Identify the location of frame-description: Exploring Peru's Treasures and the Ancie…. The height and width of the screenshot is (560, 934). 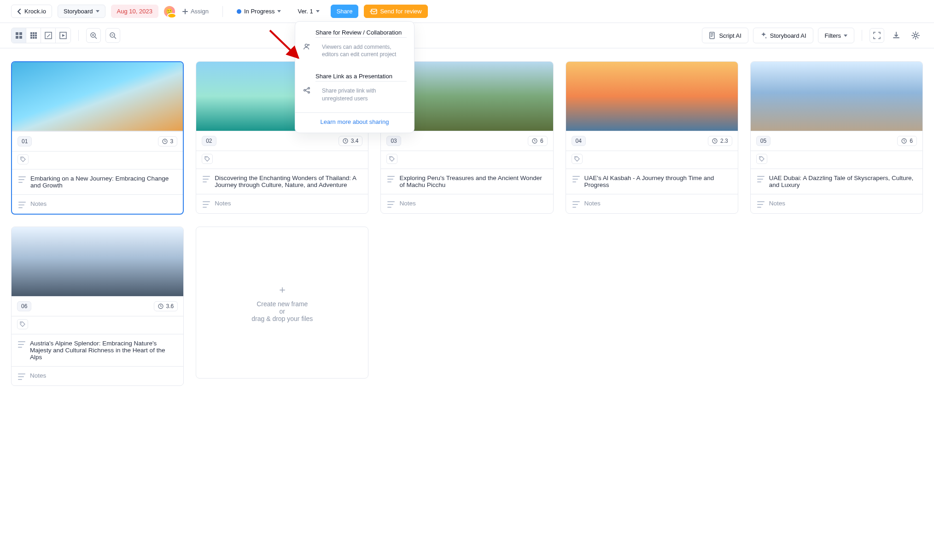
(467, 181).